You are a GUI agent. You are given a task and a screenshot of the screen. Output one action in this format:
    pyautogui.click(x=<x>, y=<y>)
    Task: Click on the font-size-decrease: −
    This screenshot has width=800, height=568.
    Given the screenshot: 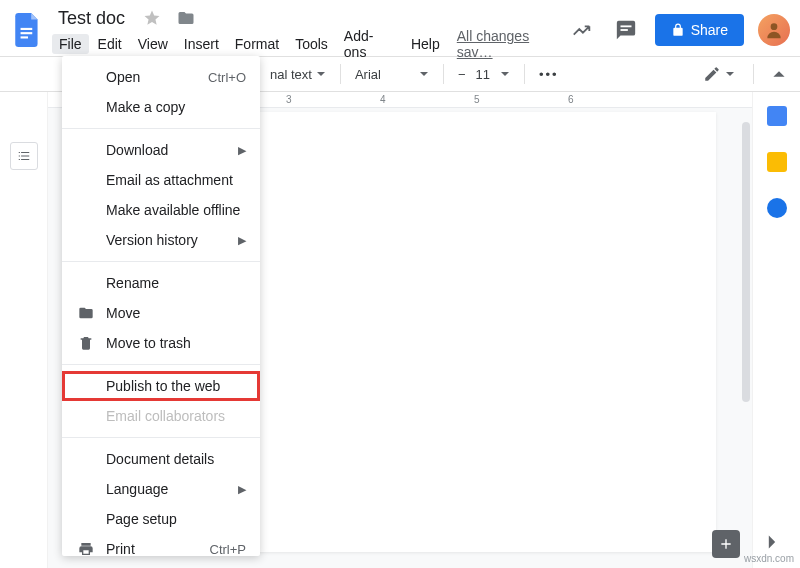 What is the action you would take?
    pyautogui.click(x=462, y=74)
    